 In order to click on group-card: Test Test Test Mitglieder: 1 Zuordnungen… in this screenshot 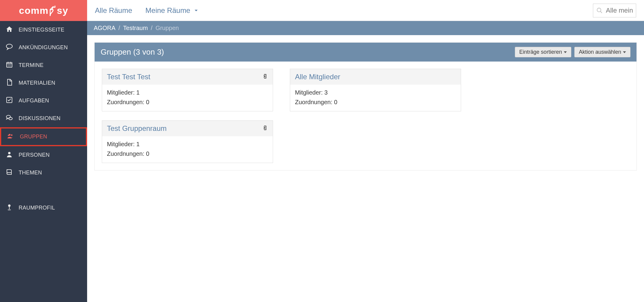, I will do `click(187, 90)`.